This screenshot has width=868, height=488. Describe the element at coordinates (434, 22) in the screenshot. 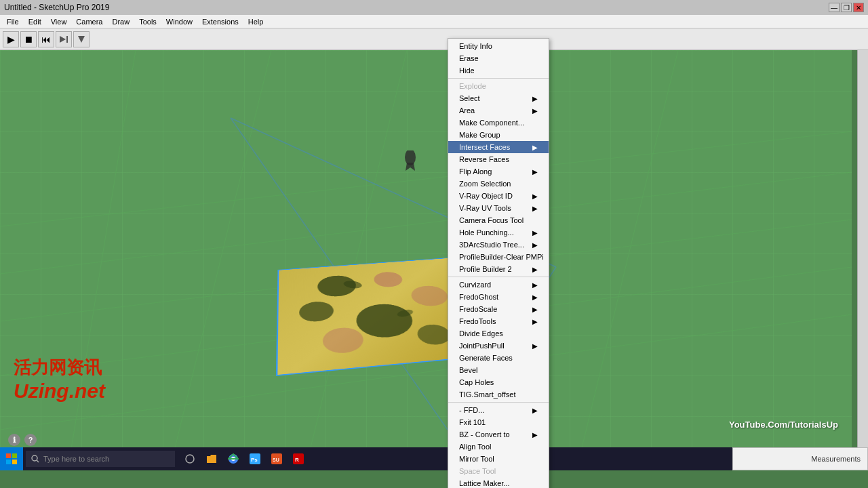

I see `menubar: File Edit View Camera Draw Tools Window …` at that location.